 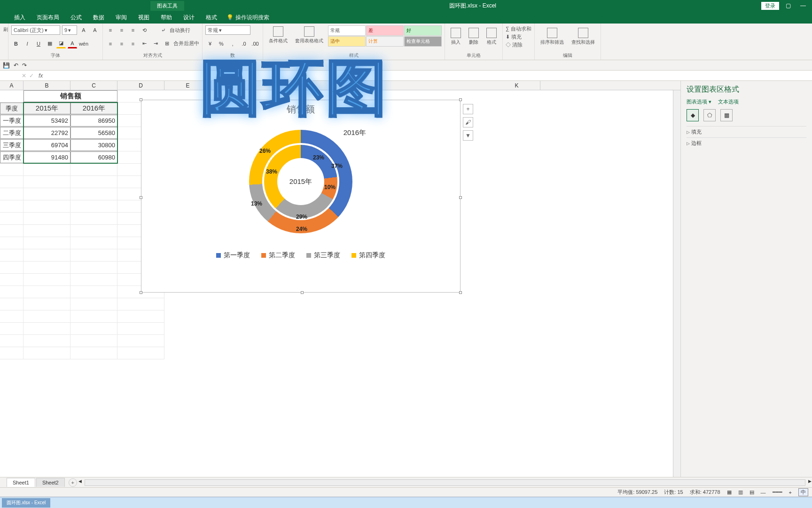 What do you see at coordinates (255, 44) in the screenshot?
I see `dec-decimal-icon: .00` at bounding box center [255, 44].